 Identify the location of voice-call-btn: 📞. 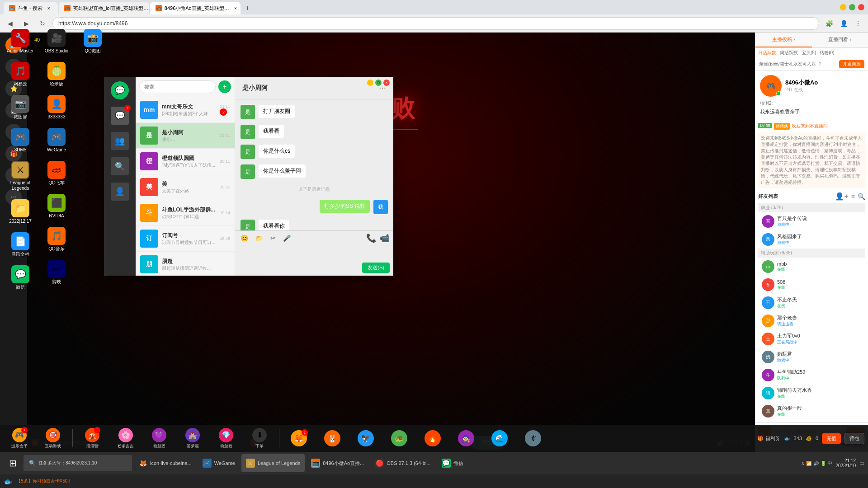
(371, 238).